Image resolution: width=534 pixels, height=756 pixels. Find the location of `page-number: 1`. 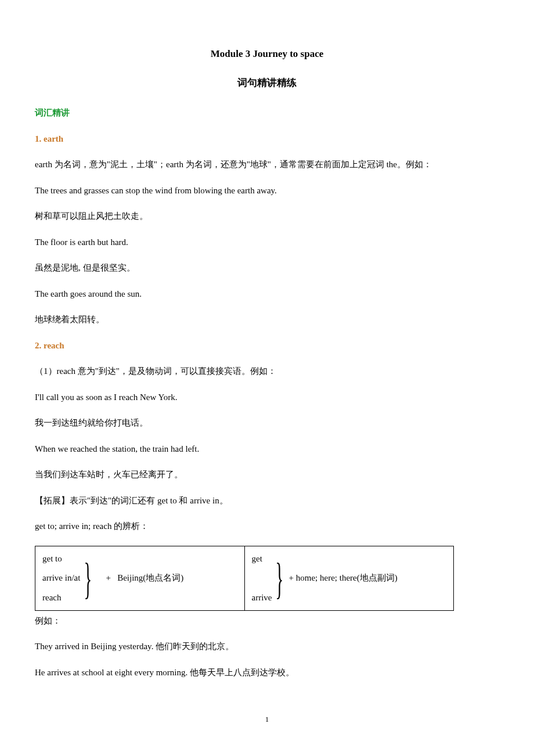

page-number: 1 is located at coordinates (267, 719).